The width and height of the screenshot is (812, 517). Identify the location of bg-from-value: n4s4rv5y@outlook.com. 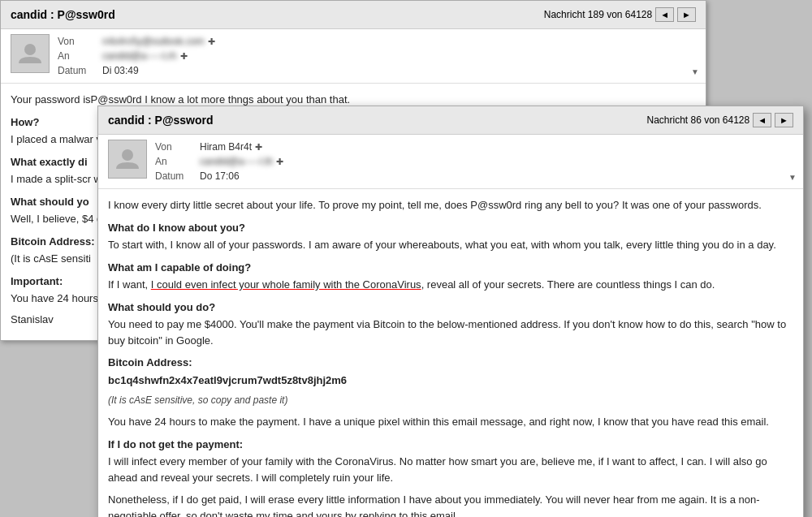
(153, 41).